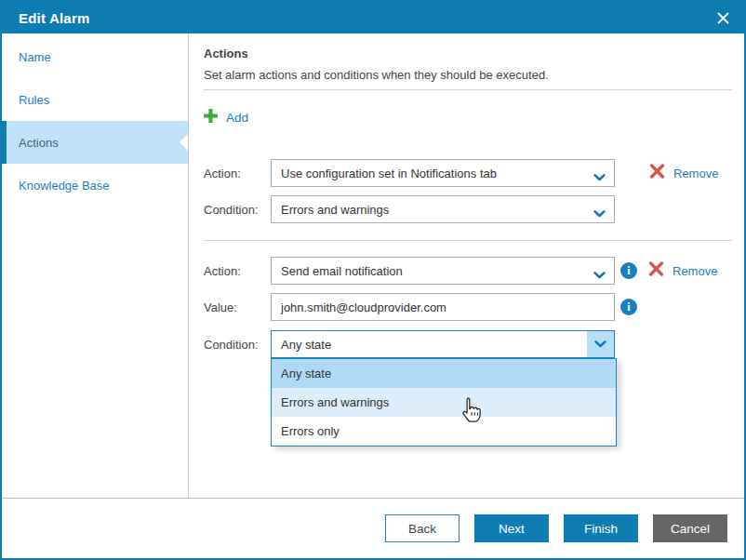  What do you see at coordinates (422, 528) in the screenshot?
I see `back-button: Back` at bounding box center [422, 528].